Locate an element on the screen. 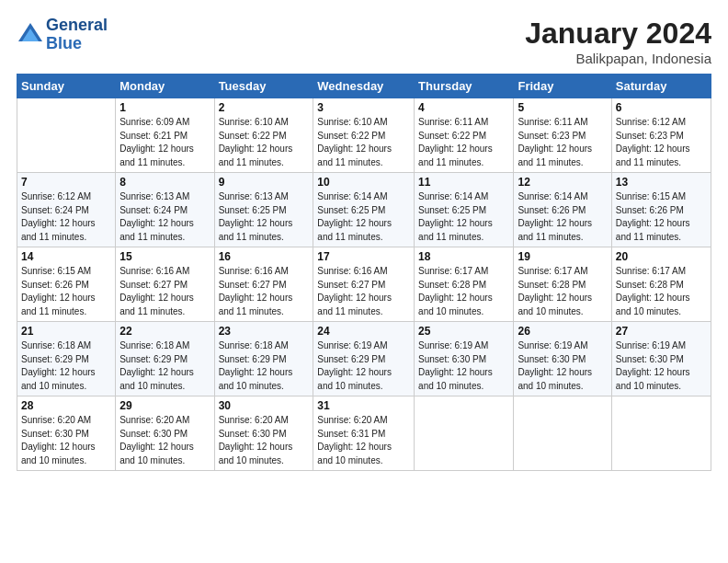 This screenshot has height=563, width=728. calendar-header-tuesday: Tuesday is located at coordinates (264, 86).